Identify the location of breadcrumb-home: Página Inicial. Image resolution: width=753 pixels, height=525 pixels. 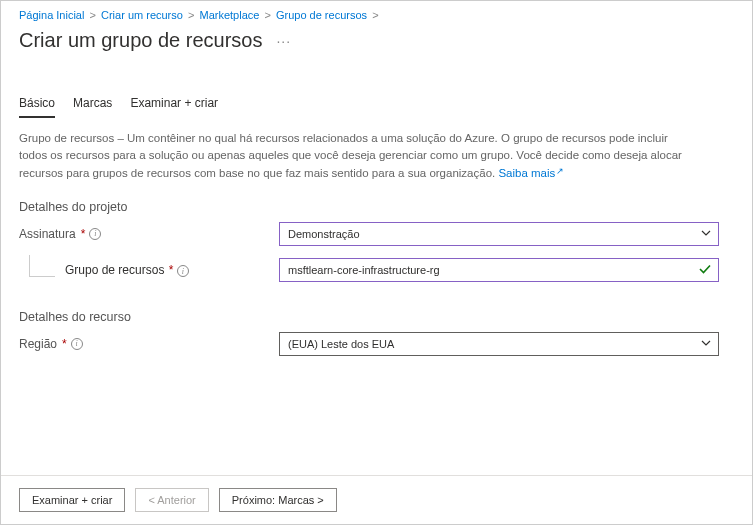
(52, 15).